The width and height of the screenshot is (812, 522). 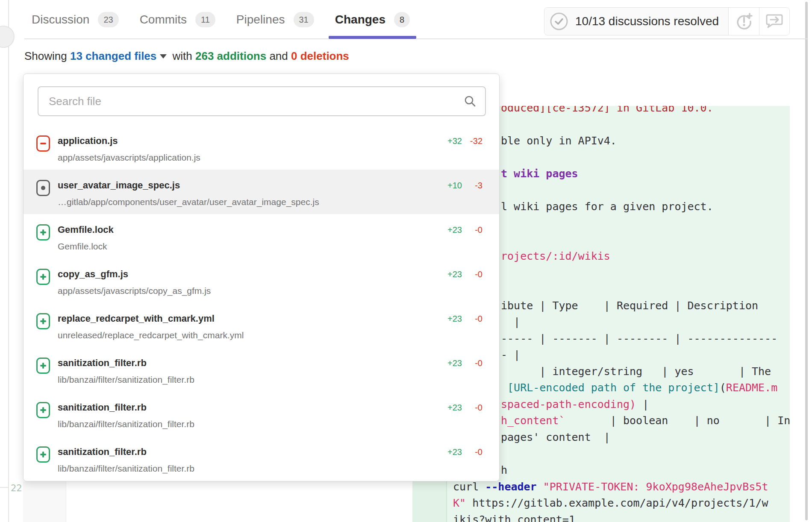 What do you see at coordinates (510, 355) in the screenshot?
I see `diff-code-line: - |` at bounding box center [510, 355].